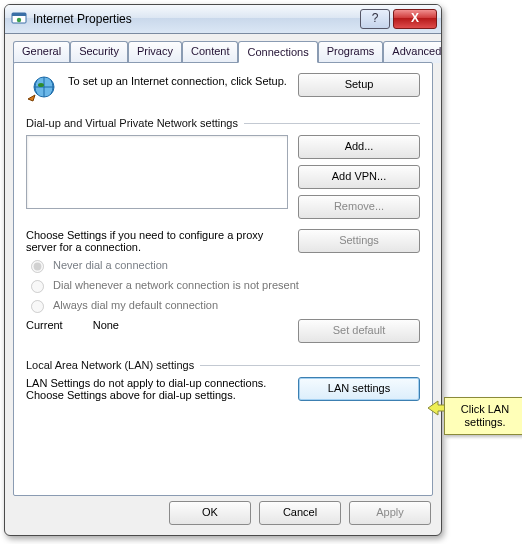 This screenshot has height=544, width=522. What do you see at coordinates (359, 177) in the screenshot?
I see `add-vpn-button: Add VPN...` at bounding box center [359, 177].